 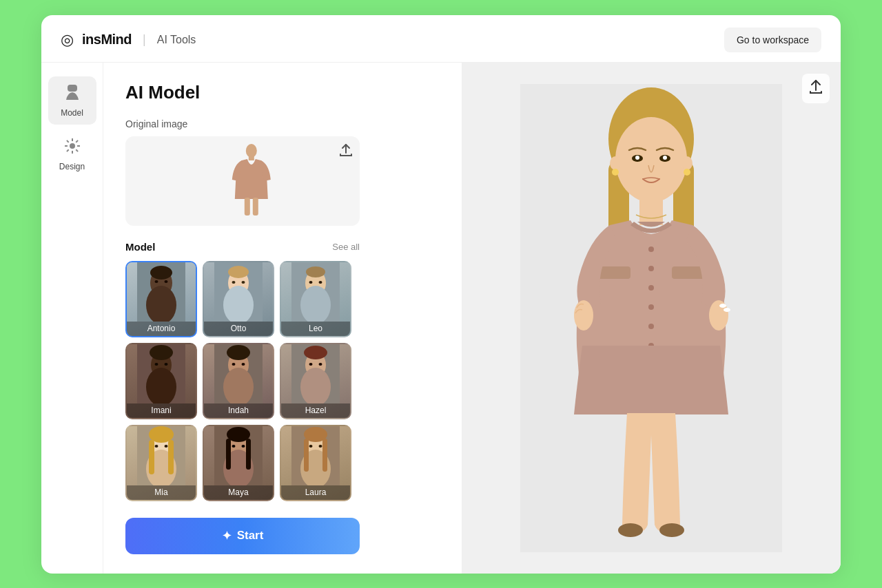 What do you see at coordinates (441, 39) in the screenshot?
I see `header: ◎ insMind | AI Tools Go to workspace` at bounding box center [441, 39].